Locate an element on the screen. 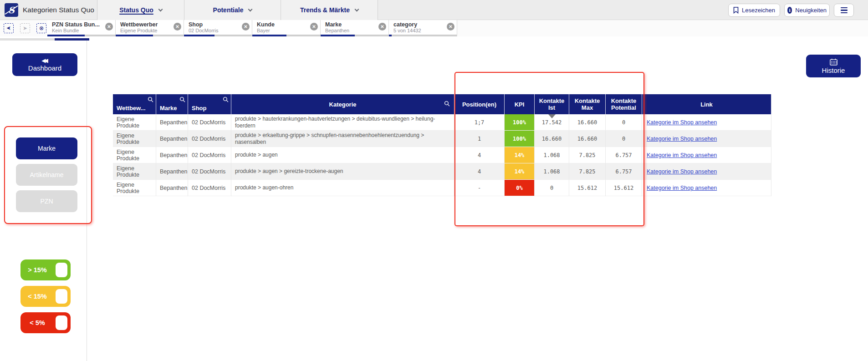  info-icon: i is located at coordinates (790, 10).